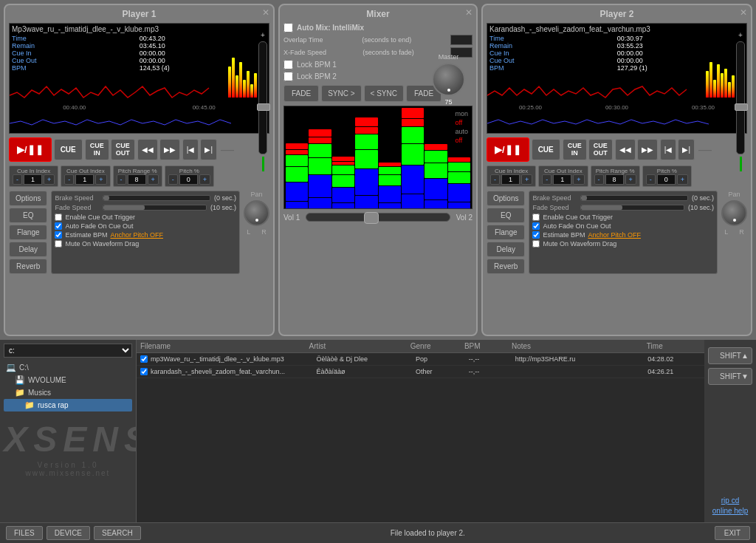  I want to click on player2-anchor-pitch-link: Anchor Pitch OFF, so click(614, 235).